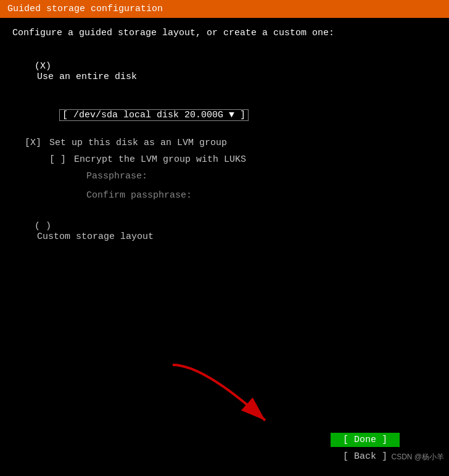 The height and width of the screenshot is (476, 449). What do you see at coordinates (365, 440) in the screenshot?
I see `done-button: [ Done ]` at bounding box center [365, 440].